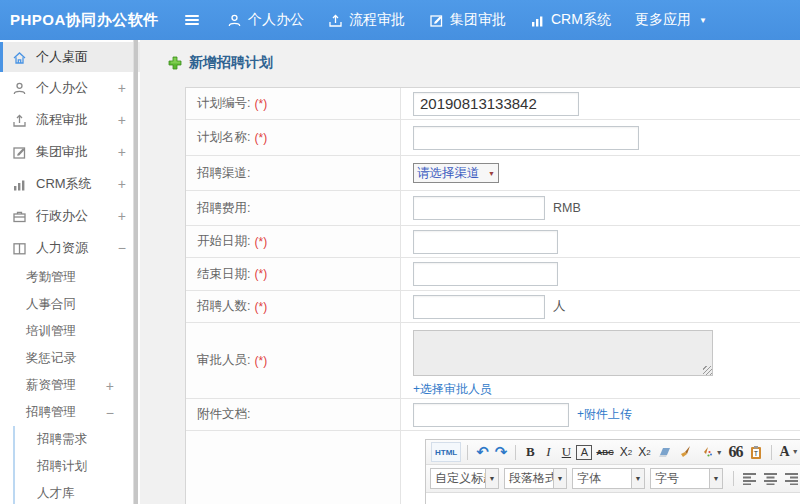 The height and width of the screenshot is (504, 800). Describe the element at coordinates (78, 466) in the screenshot. I see `sidebar-item-recruit-plan: 招聘计划` at that location.